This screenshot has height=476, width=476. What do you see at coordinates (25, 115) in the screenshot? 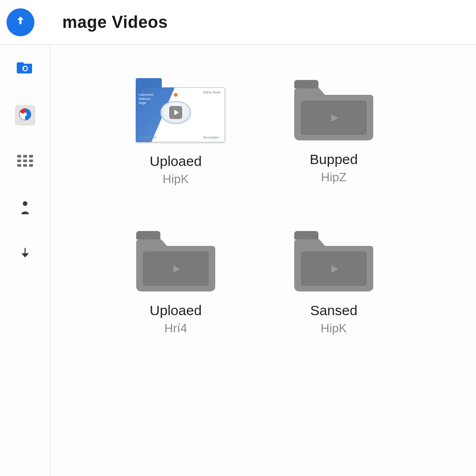
I see `disc-icon` at bounding box center [25, 115].